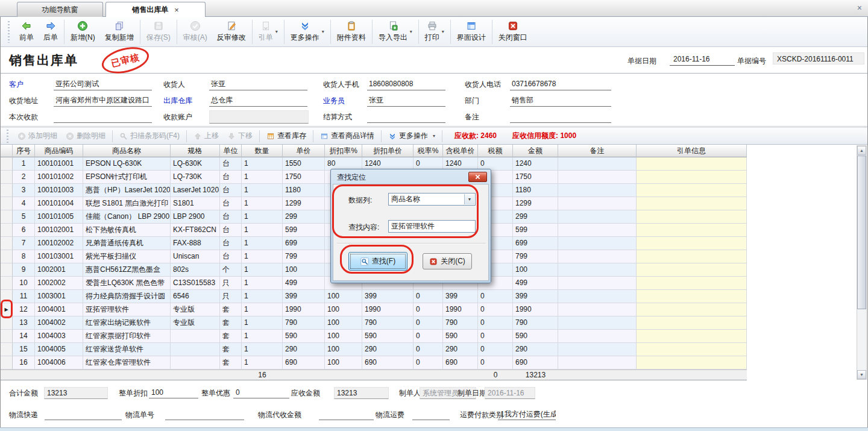 This screenshot has height=431, width=868. Describe the element at coordinates (286, 136) in the screenshot. I see `detail-button-view-stock: 查看库存` at that location.